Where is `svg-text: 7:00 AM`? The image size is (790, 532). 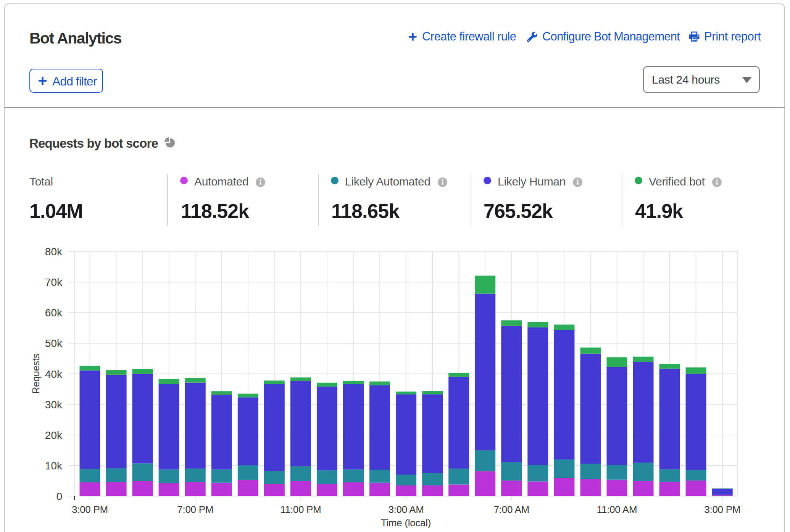 svg-text: 7:00 AM is located at coordinates (511, 509).